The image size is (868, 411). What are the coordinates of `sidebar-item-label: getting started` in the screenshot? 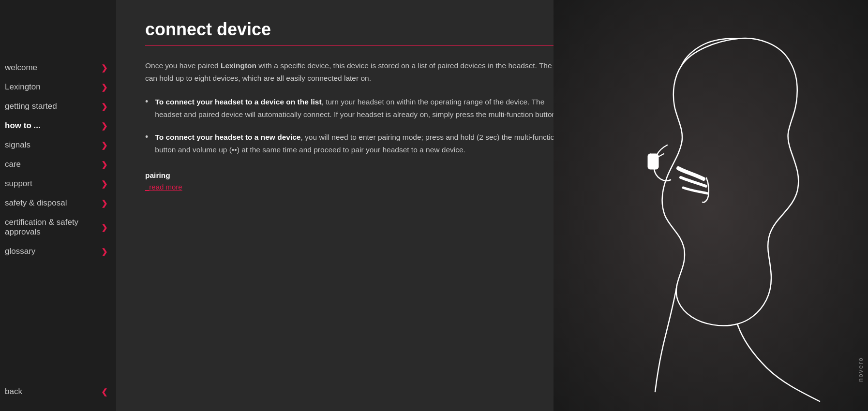 It's located at (31, 106).